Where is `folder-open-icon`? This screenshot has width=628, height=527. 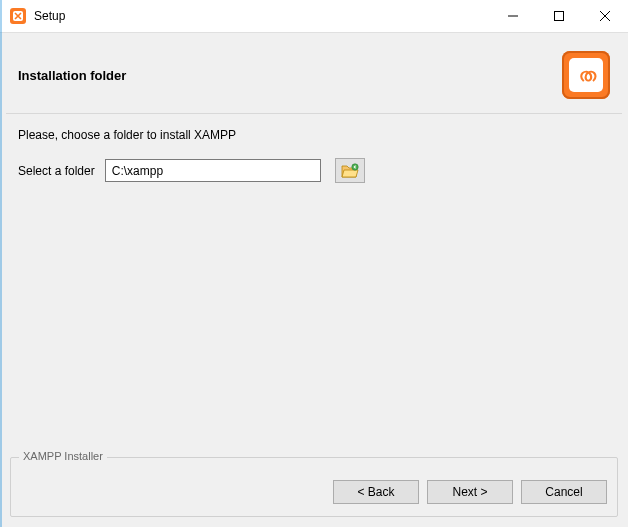
folder-open-icon is located at coordinates (350, 171).